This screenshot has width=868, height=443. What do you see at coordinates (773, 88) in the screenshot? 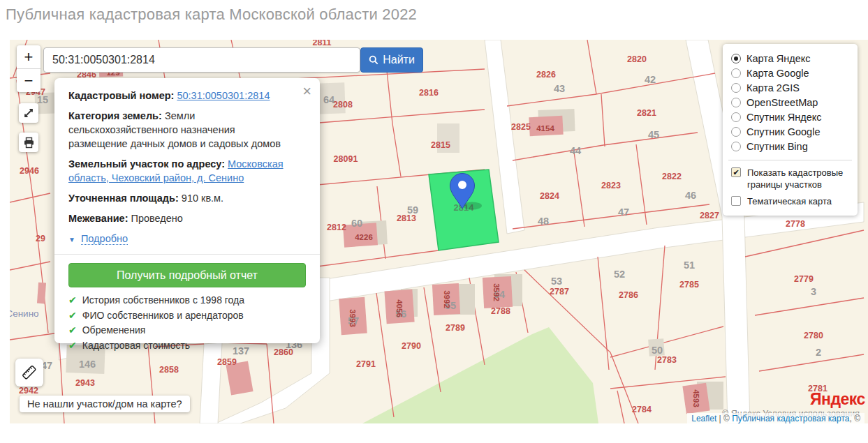
I see `layer-option-label: Карта 2GIS` at bounding box center [773, 88].